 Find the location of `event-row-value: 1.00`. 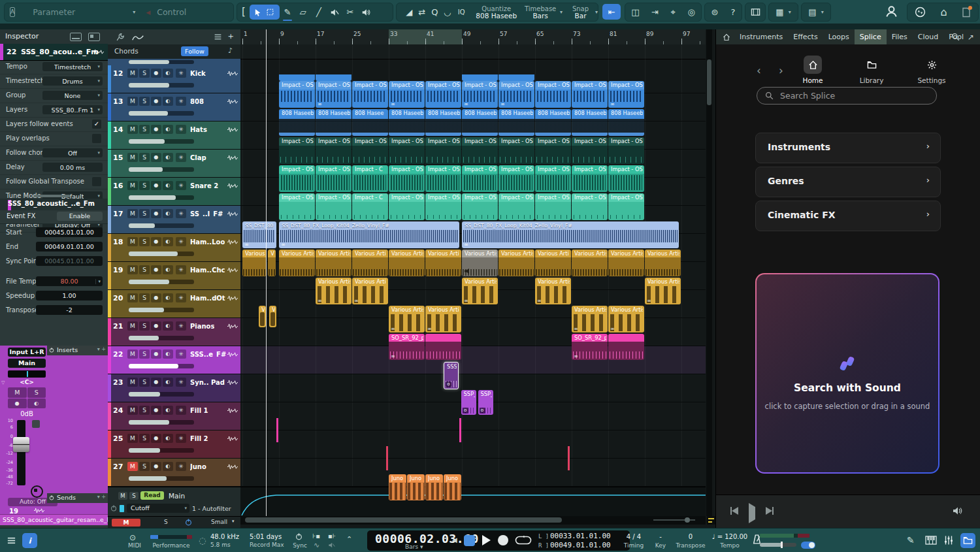

event-row-value: 1.00 is located at coordinates (69, 295).